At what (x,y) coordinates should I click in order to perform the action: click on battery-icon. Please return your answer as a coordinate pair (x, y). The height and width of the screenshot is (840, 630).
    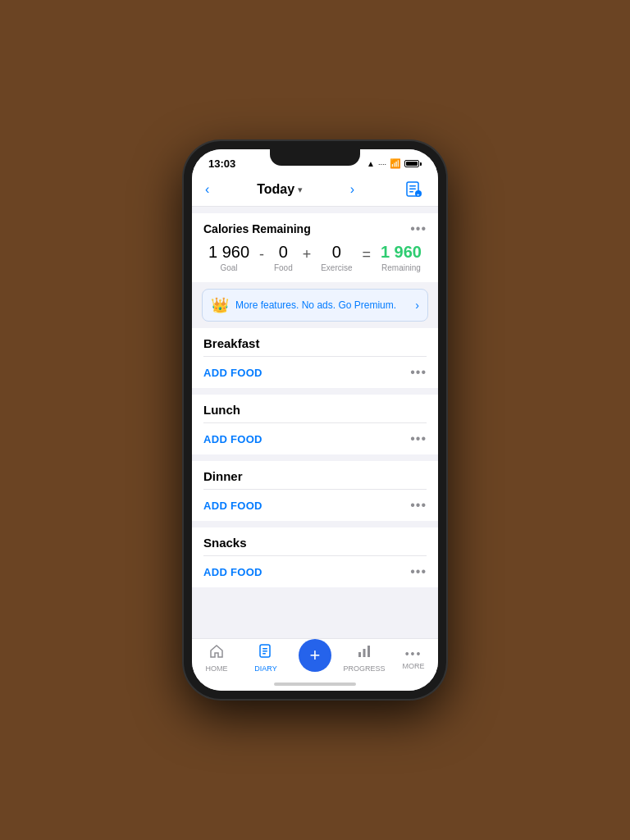
    Looking at the image, I should click on (413, 164).